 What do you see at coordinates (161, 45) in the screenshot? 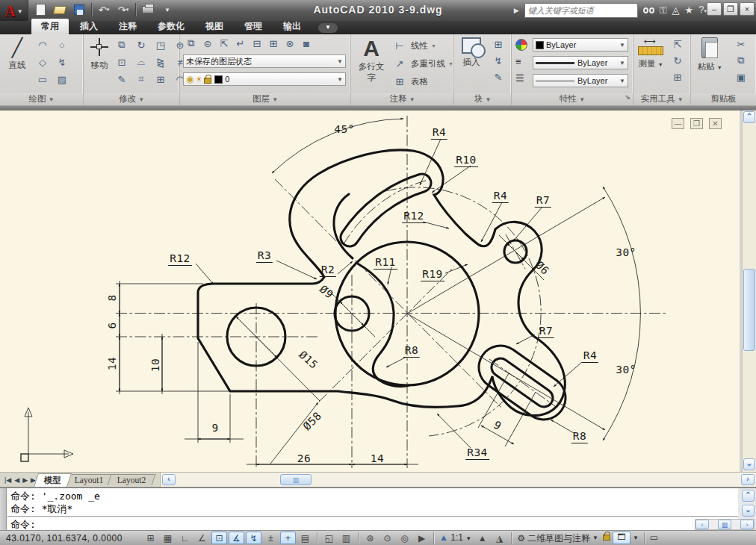
I see `trim-icon: ◳` at bounding box center [161, 45].